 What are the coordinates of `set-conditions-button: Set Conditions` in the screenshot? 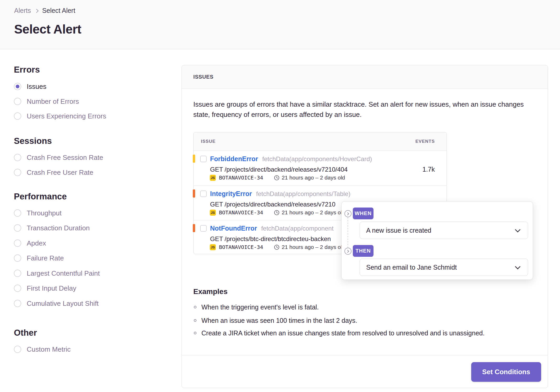 It's located at (506, 372).